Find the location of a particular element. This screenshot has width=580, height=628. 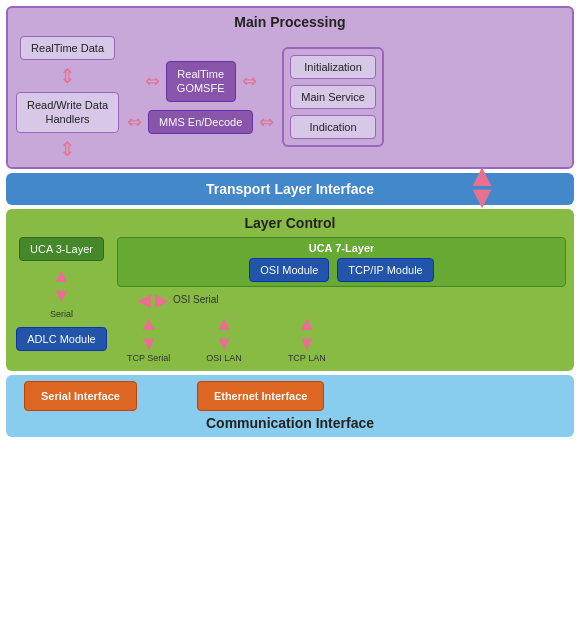

osi-lan-label: OSI LAN is located at coordinates (224, 358).